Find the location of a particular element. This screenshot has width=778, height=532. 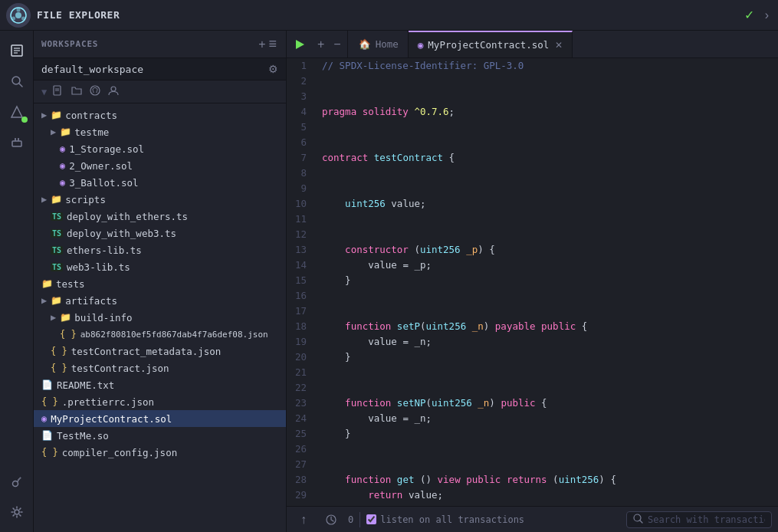

more-button: › is located at coordinates (767, 15).